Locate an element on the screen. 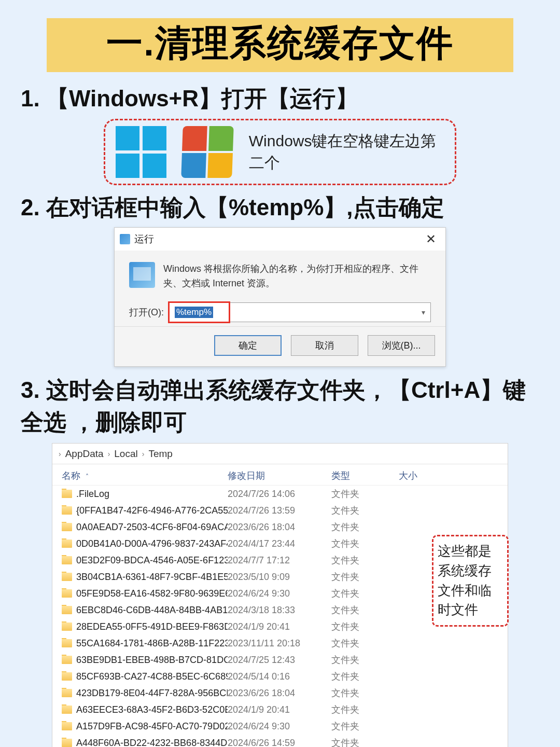 This screenshot has height=747, width=560. file-date: 2024/7/7 17:12 is located at coordinates (279, 560).